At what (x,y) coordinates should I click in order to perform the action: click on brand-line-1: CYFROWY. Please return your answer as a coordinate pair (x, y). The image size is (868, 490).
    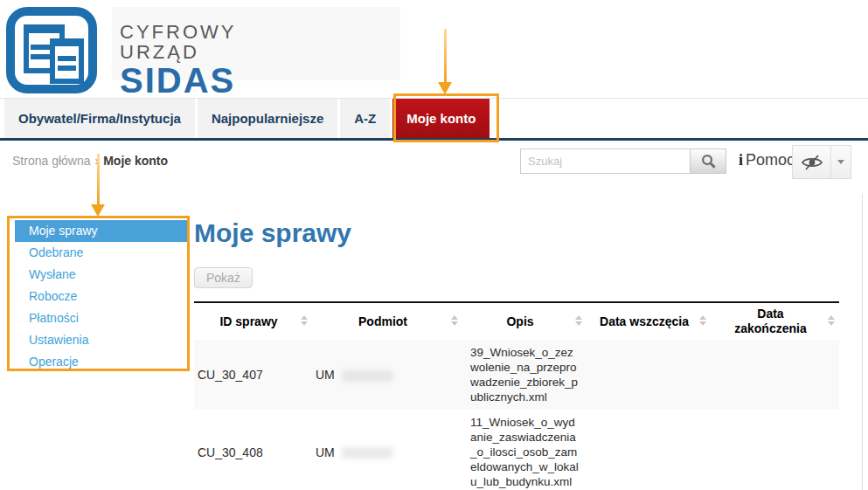
    Looking at the image, I should click on (178, 31).